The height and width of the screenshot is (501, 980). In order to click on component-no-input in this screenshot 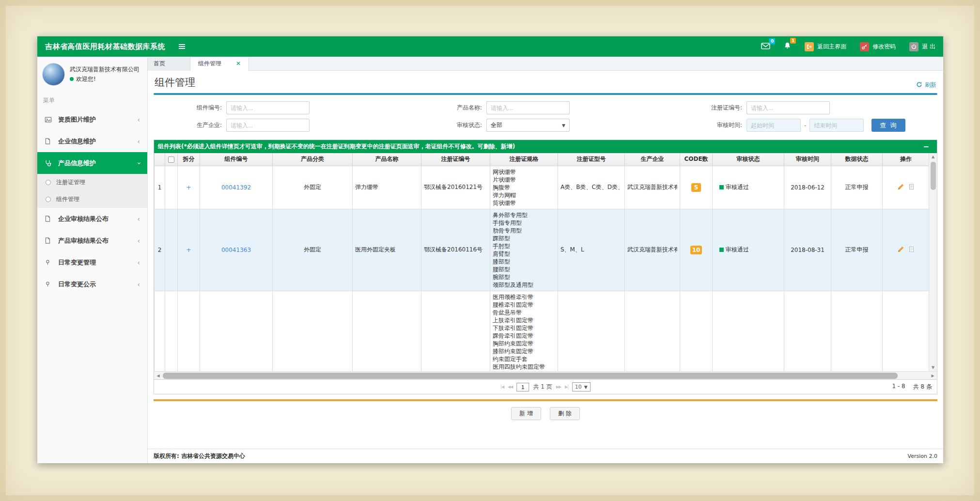, I will do `click(268, 108)`.